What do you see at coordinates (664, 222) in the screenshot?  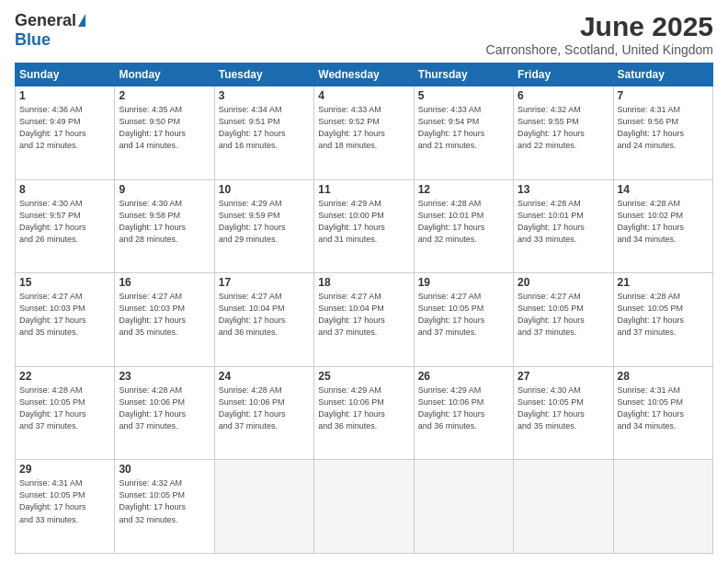 I see `day-info: Sunrise: 4:28 AM Sunset: 10:02 PM Daylig…` at bounding box center [664, 222].